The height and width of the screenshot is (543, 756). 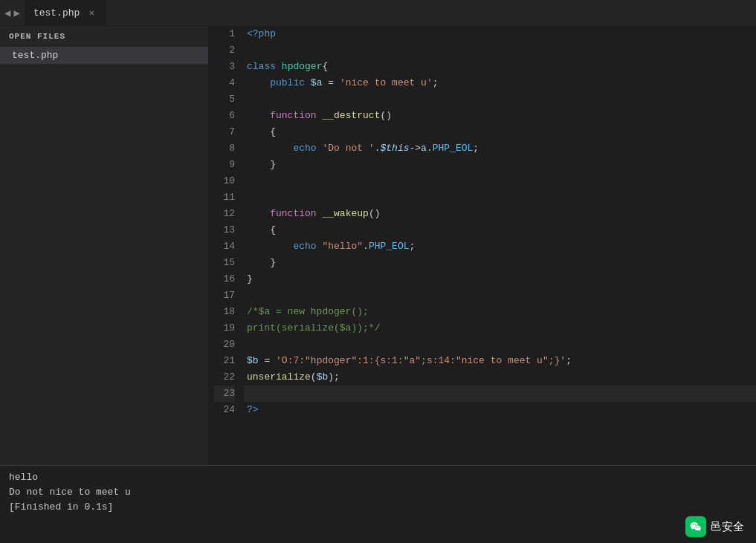 What do you see at coordinates (224, 132) in the screenshot?
I see `line-num-7: 7` at bounding box center [224, 132].